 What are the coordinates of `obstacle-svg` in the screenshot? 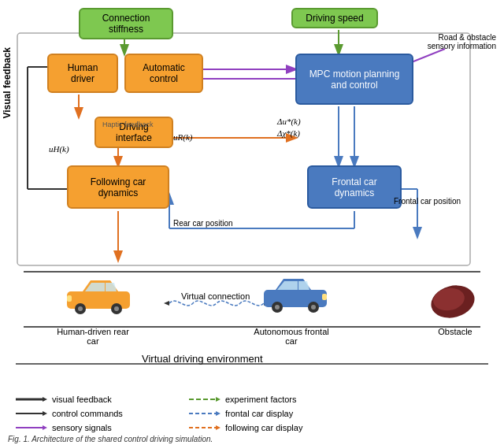 It's located at (450, 299).